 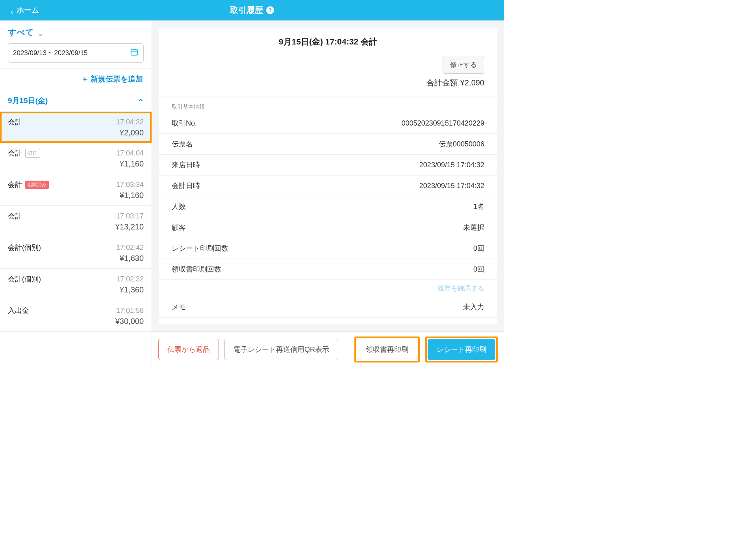 I want to click on scope-label: すべて, so click(x=21, y=32).